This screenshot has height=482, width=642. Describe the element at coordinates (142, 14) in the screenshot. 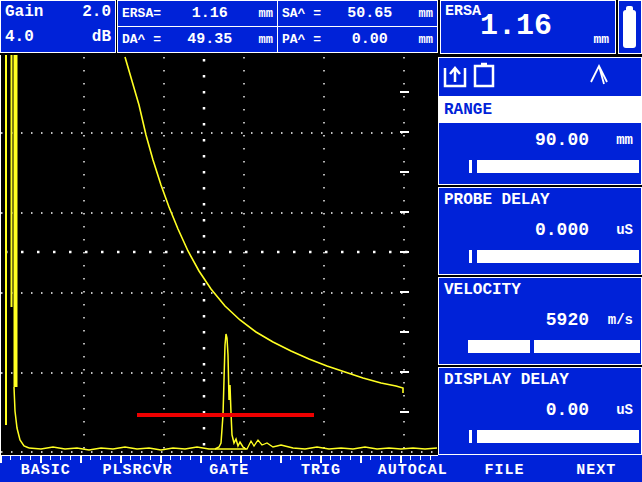

I see `readout-label: ERSA=` at that location.